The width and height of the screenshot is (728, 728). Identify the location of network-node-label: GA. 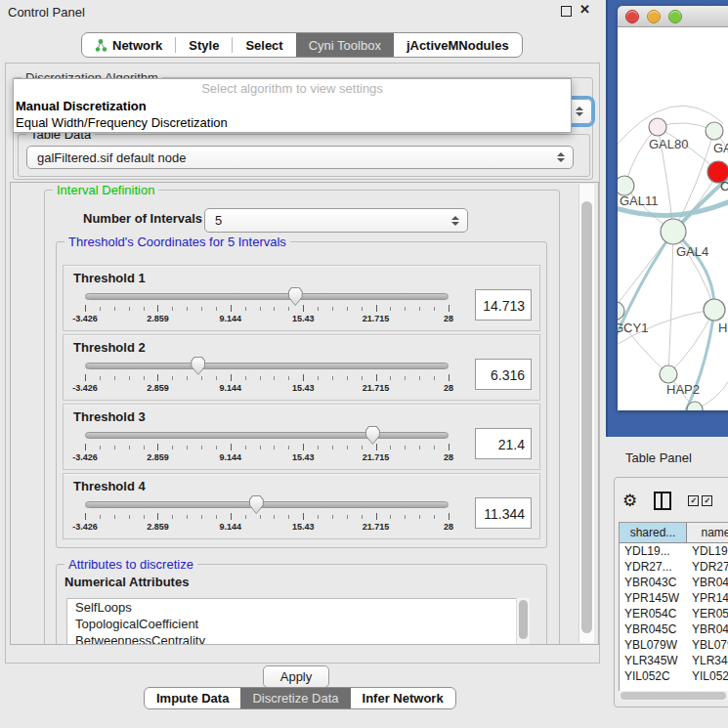
(721, 149).